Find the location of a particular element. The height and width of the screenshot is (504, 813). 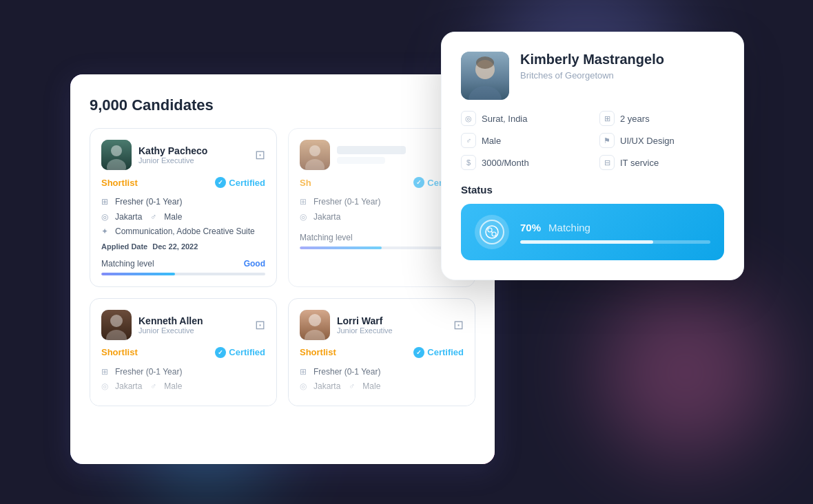

certified-label-lorri: Certified is located at coordinates (445, 353).